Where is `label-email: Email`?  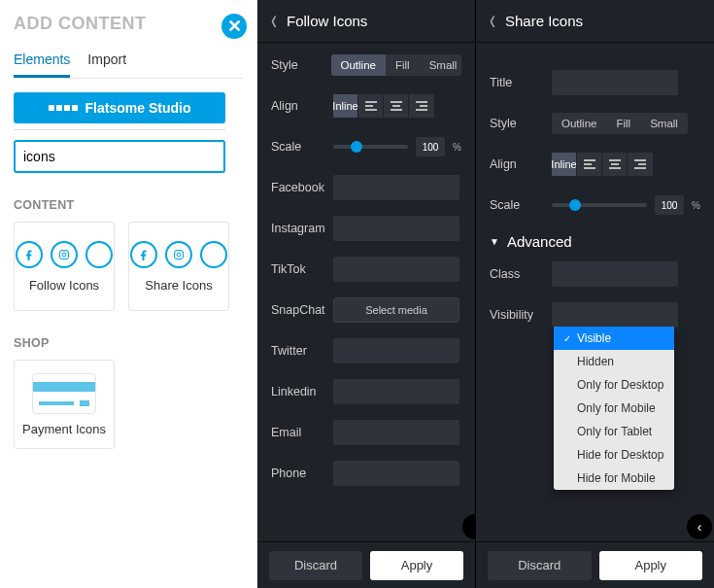 label-email: Email is located at coordinates (302, 432).